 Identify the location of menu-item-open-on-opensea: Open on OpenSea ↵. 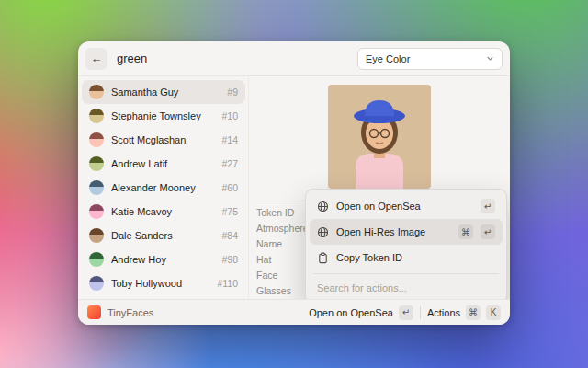
(406, 206).